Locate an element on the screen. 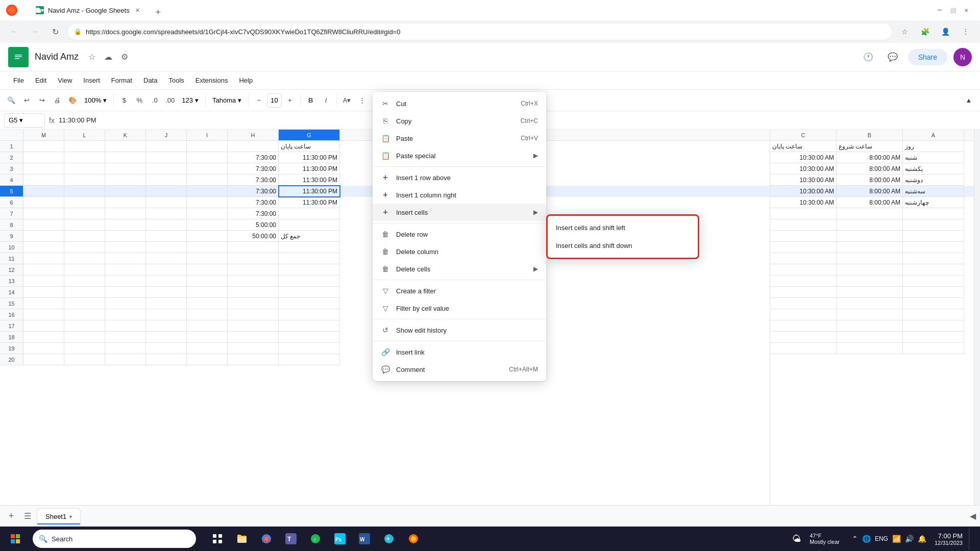 The image size is (980, 551). cell-k7 is located at coordinates (126, 214).